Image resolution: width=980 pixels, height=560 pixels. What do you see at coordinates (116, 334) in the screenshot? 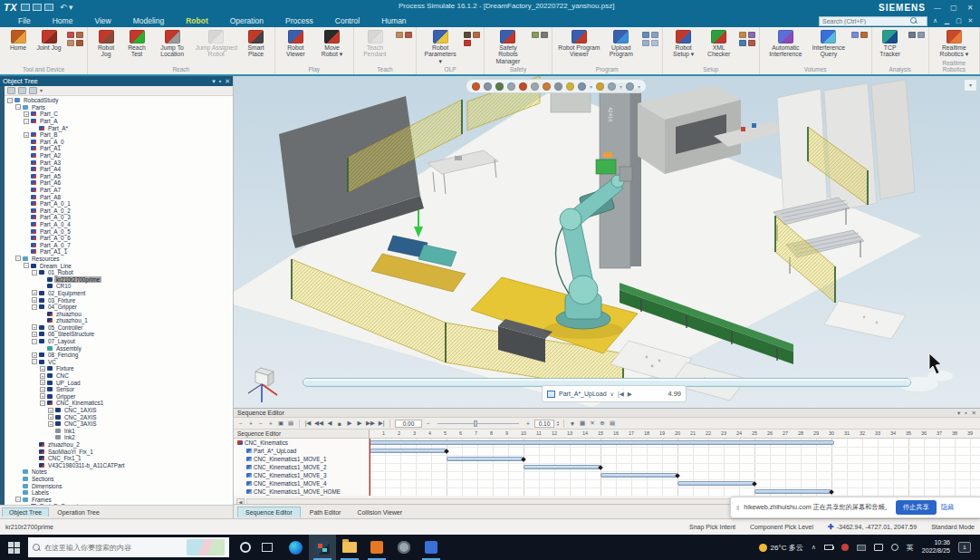
I see `tree-item-06-steelstructure: +06_SteelStructure` at bounding box center [116, 334].